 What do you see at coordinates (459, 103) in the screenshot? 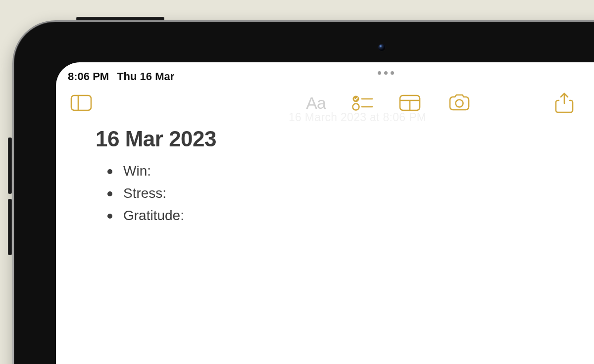
I see `insert-media-button` at bounding box center [459, 103].